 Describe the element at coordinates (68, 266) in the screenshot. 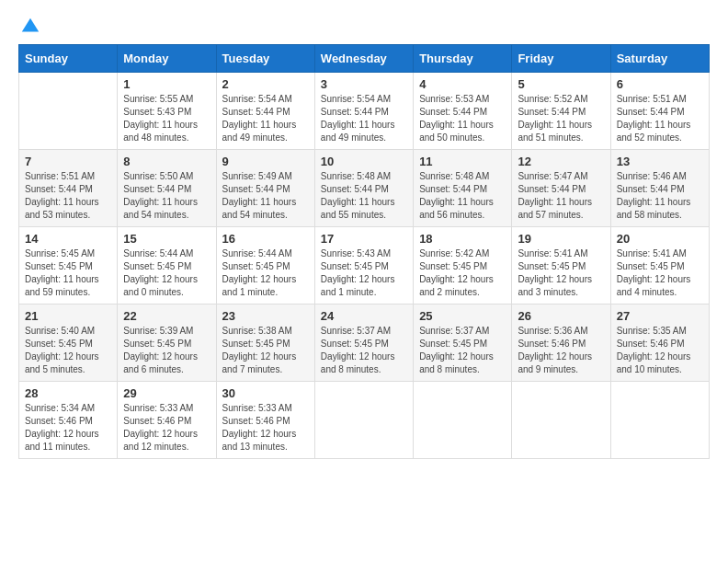

I see `calendar-cell: 14Sunrise: 5:45 AMSunset: 5:45 PMDayligh…` at that location.